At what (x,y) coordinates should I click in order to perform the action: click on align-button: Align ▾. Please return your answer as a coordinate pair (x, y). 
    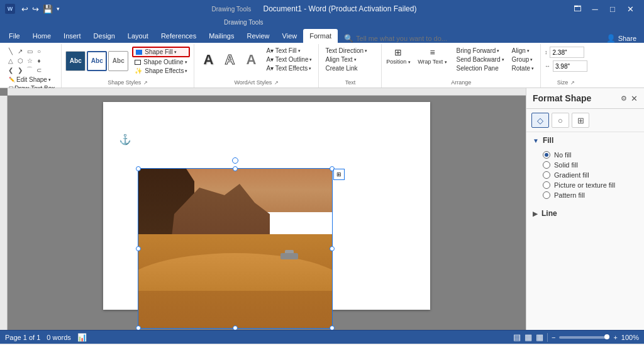
    Looking at the image, I should click on (523, 50).